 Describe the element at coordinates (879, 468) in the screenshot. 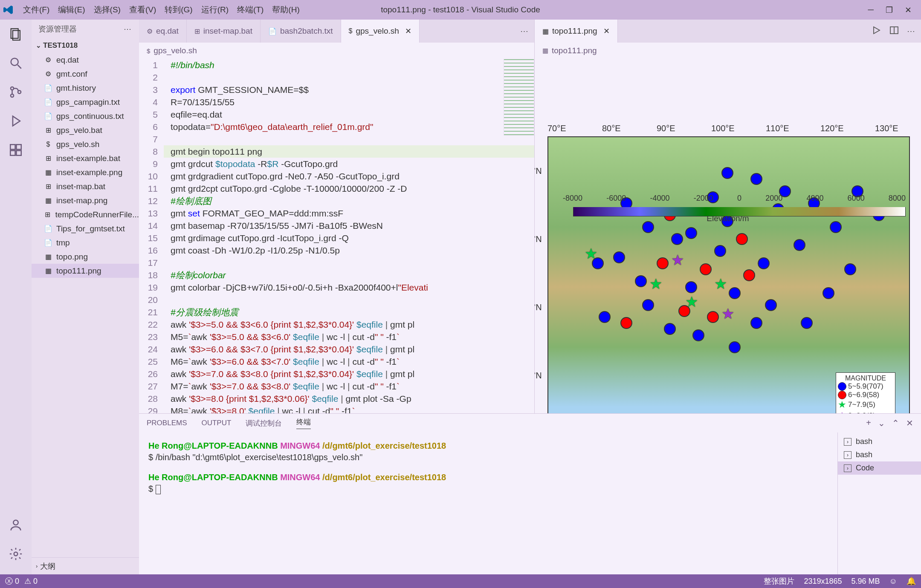

I see `terminal-instance: ›Code` at that location.